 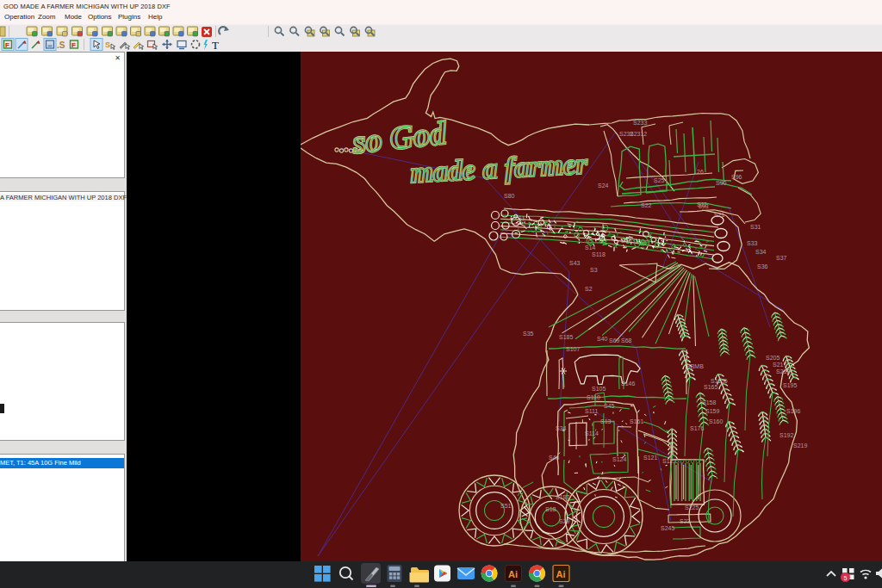 I want to click on svg-text: S35, so click(x=529, y=334).